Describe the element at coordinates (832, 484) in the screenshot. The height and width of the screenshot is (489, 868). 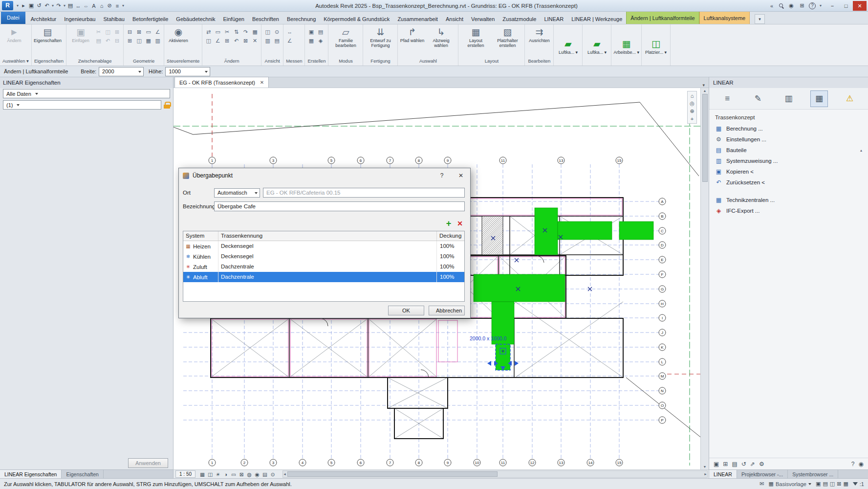
I see `selection-toggle-icon: ◫` at that location.